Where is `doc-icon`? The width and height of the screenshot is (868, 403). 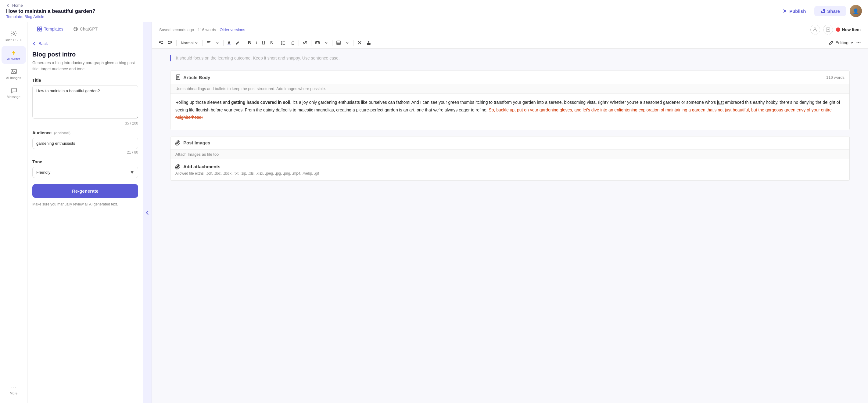
doc-icon is located at coordinates (178, 77).